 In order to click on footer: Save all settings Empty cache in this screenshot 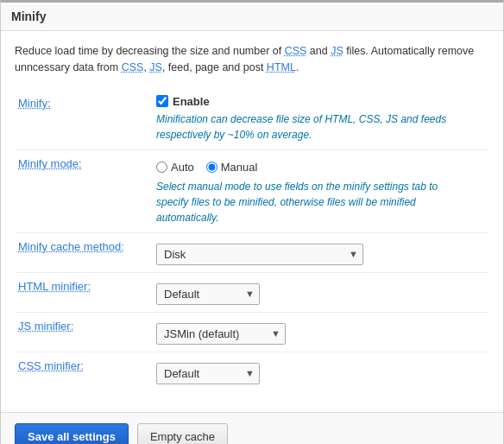, I will do `click(252, 428)`.